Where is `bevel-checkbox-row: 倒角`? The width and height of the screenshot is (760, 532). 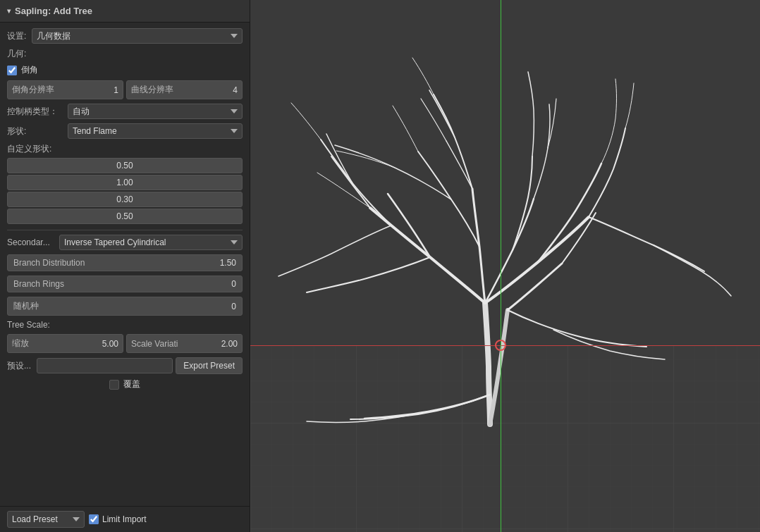 bevel-checkbox-row: 倒角 is located at coordinates (125, 70).